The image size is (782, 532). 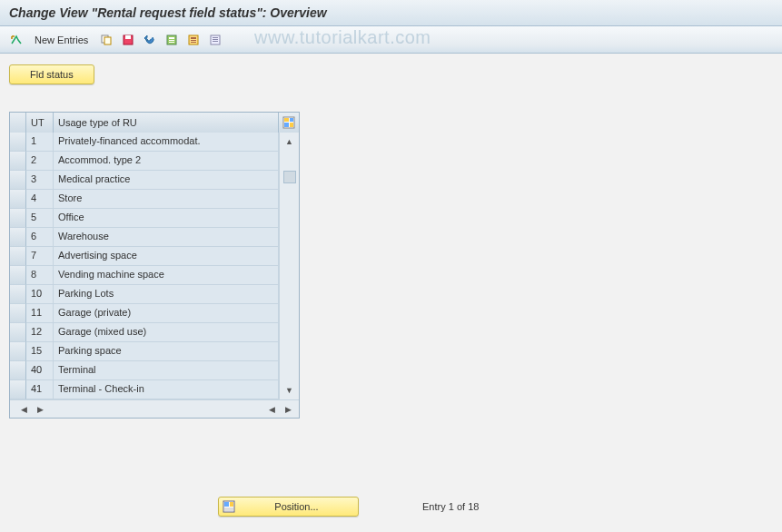 I want to click on table-row: 11Garage (private), so click(x=144, y=314).